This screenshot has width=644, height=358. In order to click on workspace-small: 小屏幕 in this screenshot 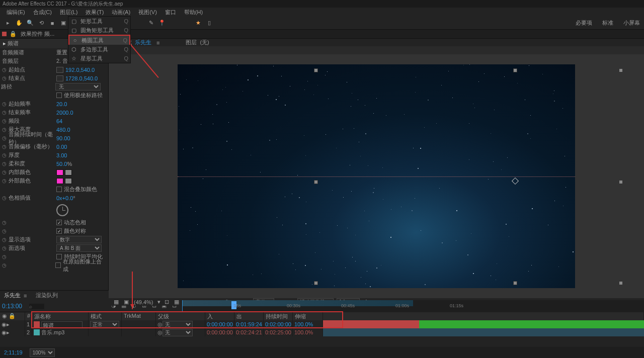, I will do `click(632, 23)`.